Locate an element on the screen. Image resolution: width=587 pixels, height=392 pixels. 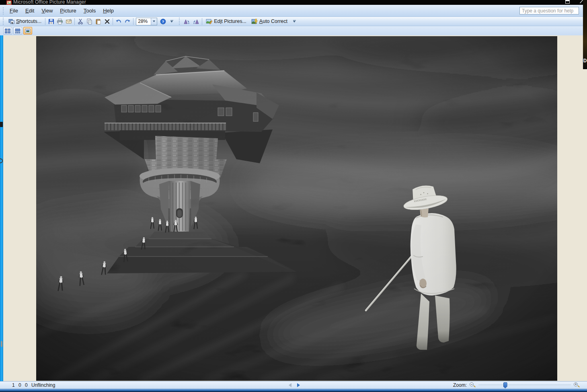
save-button is located at coordinates (51, 21).